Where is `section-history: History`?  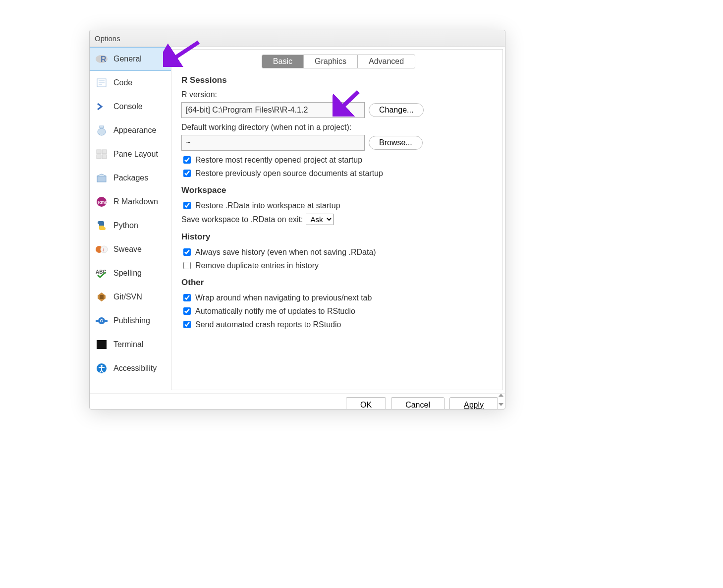
section-history: History is located at coordinates (338, 237).